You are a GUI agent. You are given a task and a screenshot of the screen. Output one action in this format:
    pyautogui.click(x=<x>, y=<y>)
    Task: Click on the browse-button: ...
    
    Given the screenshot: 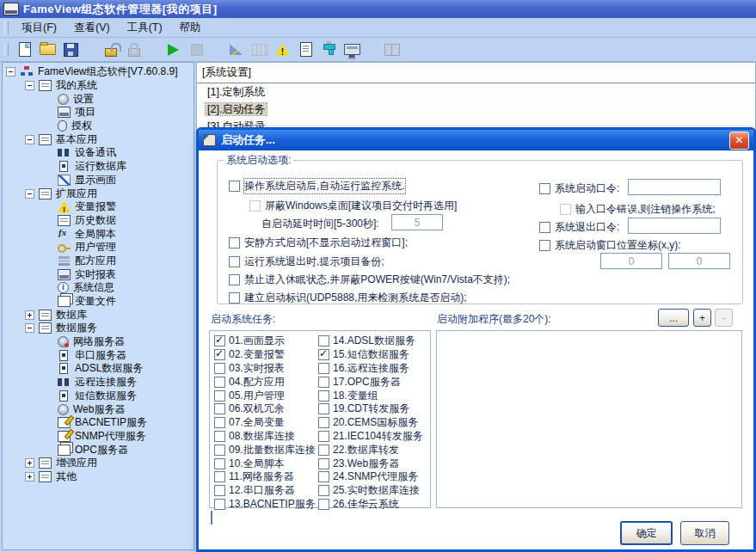 What is the action you would take?
    pyautogui.click(x=673, y=318)
    